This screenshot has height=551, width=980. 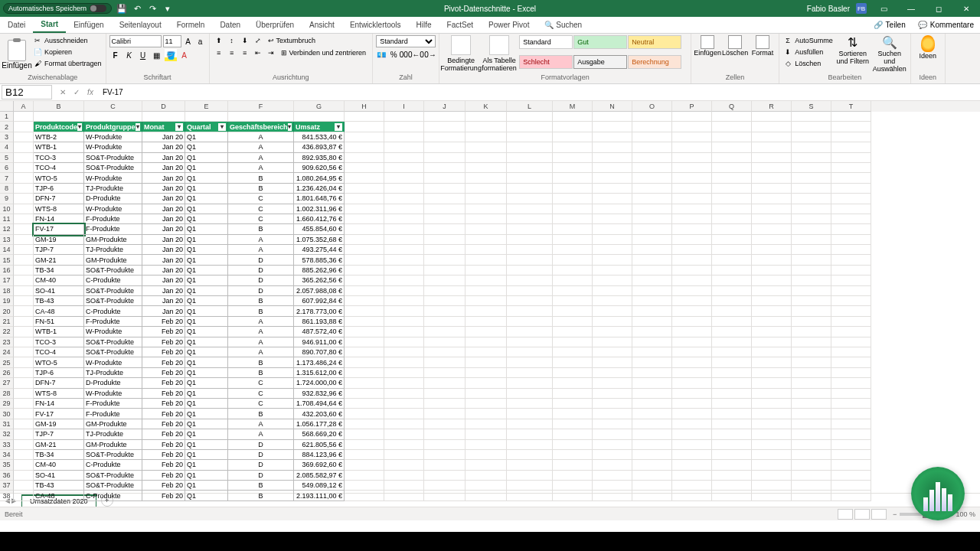 What do you see at coordinates (319, 424) in the screenshot?
I see `cell: 1.056.177,28 €` at bounding box center [319, 424].